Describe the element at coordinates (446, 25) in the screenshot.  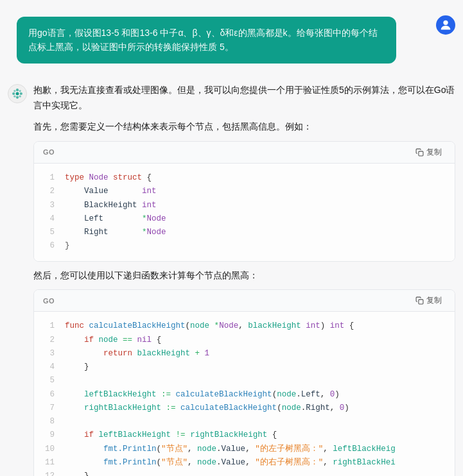
I see `avatar` at that location.